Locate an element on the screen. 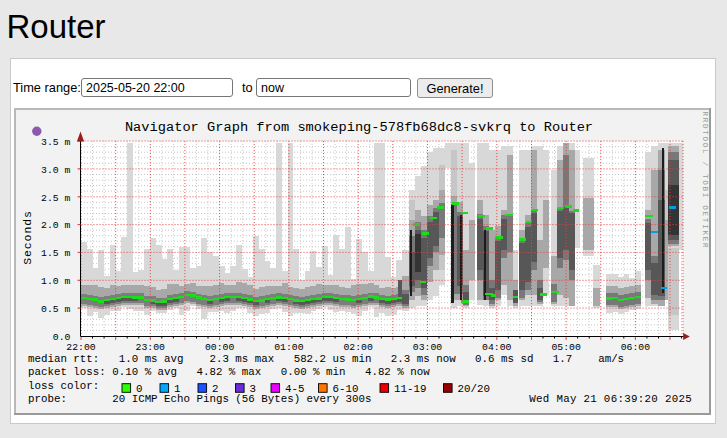 The width and height of the screenshot is (727, 438). svg-text: 1.5 m is located at coordinates (56, 254).